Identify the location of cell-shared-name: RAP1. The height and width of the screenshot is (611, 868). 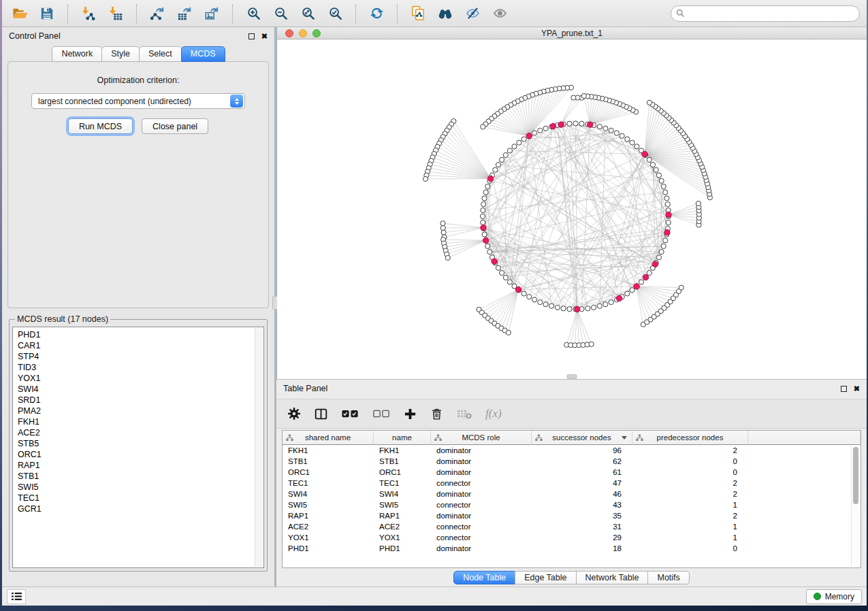
(328, 516).